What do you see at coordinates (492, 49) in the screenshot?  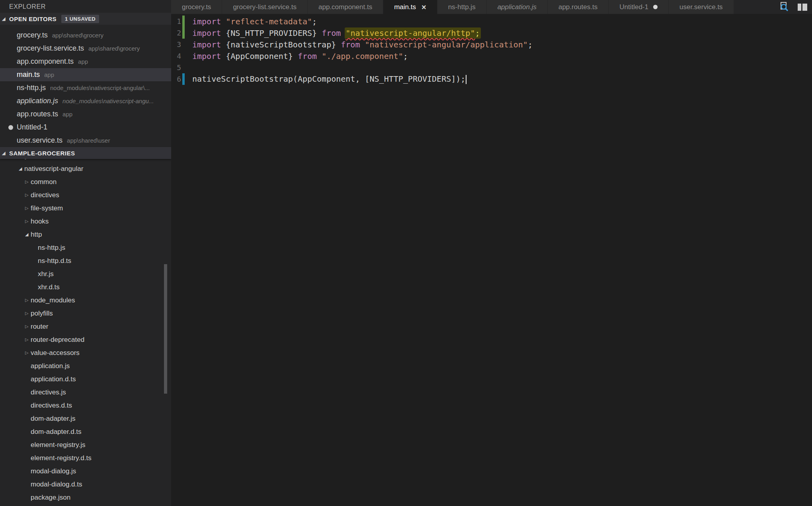 I see `code-editor: 1 import "reflect-metadata"; 2 import {N…` at bounding box center [492, 49].